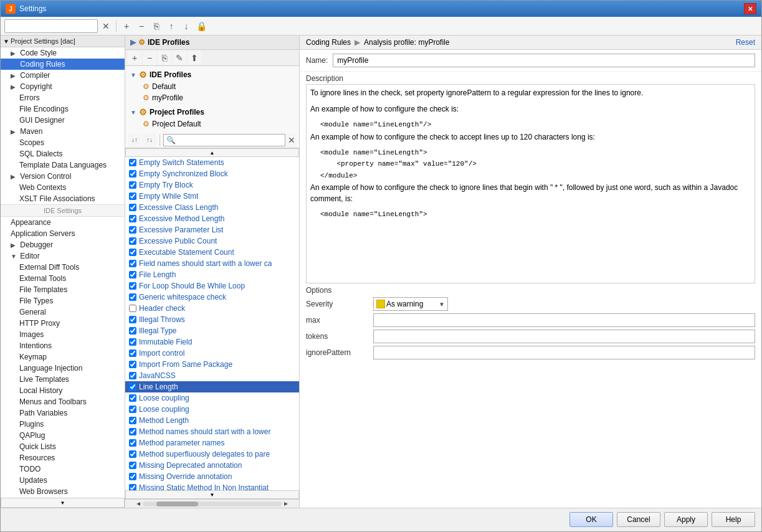 The height and width of the screenshot is (532, 762). I want to click on rule-item: Method Length, so click(212, 420).